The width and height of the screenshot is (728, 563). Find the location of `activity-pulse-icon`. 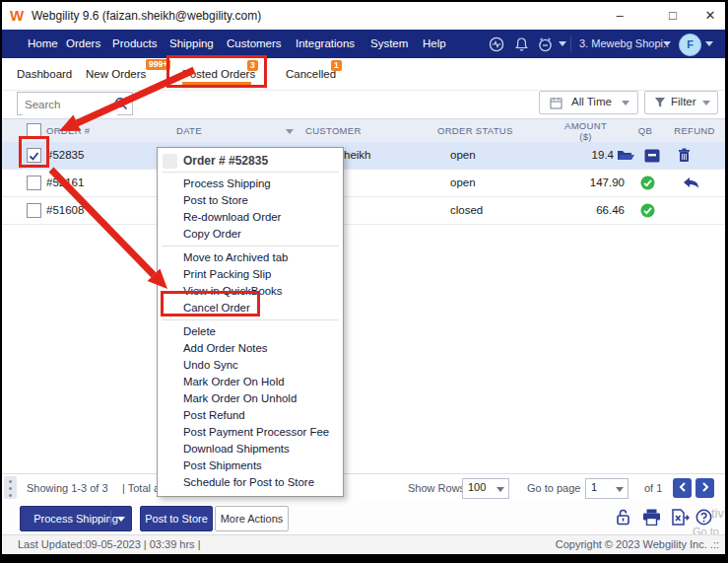

activity-pulse-icon is located at coordinates (496, 44).